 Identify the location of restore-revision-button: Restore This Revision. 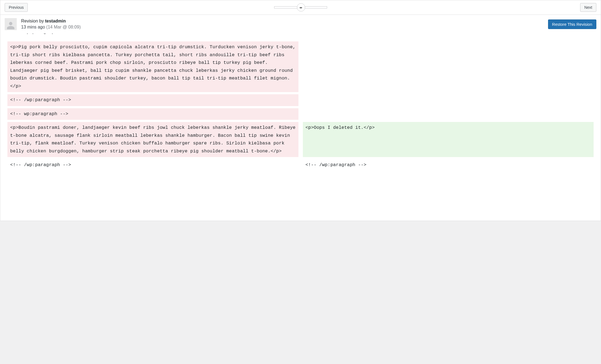
(572, 24).